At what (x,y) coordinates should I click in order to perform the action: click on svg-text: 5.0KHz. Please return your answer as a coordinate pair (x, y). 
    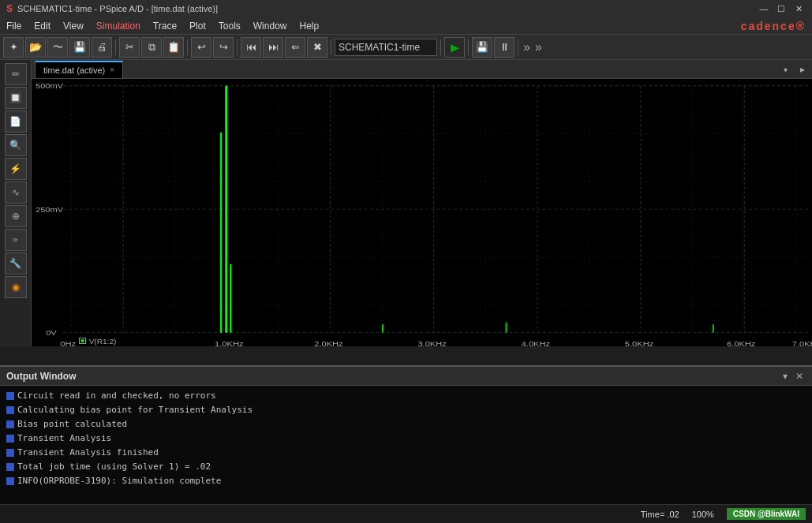
    Looking at the image, I should click on (639, 343).